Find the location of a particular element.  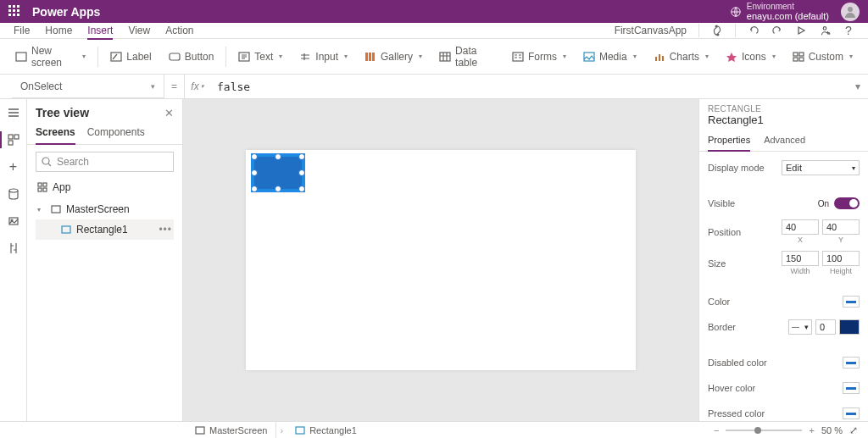

gallery-label: Gallery is located at coordinates (397, 57).